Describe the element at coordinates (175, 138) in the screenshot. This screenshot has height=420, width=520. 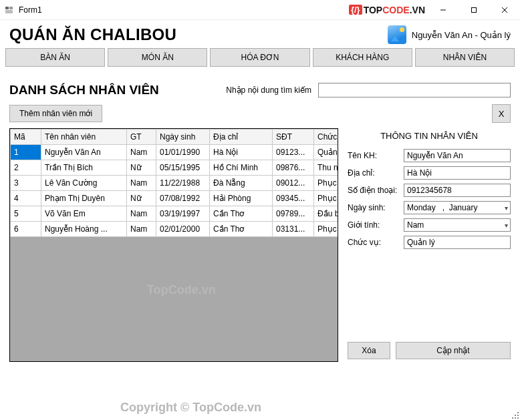
I see `table-header-row: Mã Tên nhân viên GT Ngày sinh Địa chỉ SĐ…` at that location.